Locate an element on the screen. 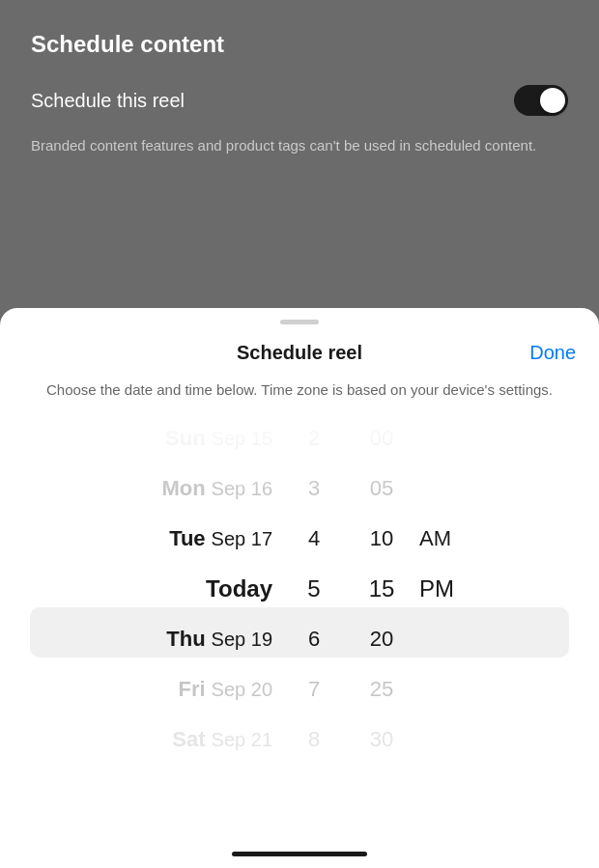 This screenshot has height=868, width=599. picker-cell-minute-sun: 00 is located at coordinates (382, 438).